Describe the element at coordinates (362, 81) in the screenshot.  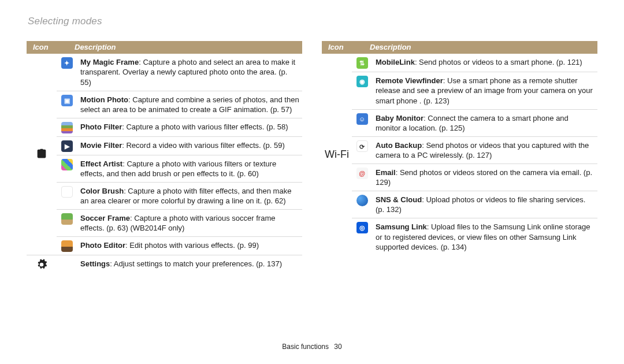
I see `remote-viewfinder-icon: ◉` at that location.